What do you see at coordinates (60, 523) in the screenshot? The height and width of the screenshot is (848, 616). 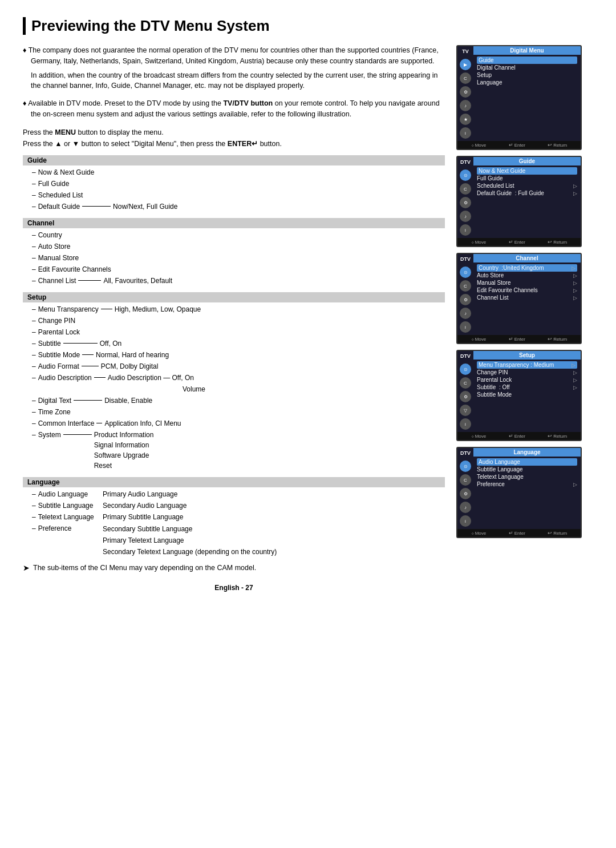 I see `language-left: – Audio Language – Subtitle Language – T…` at bounding box center [60, 523].